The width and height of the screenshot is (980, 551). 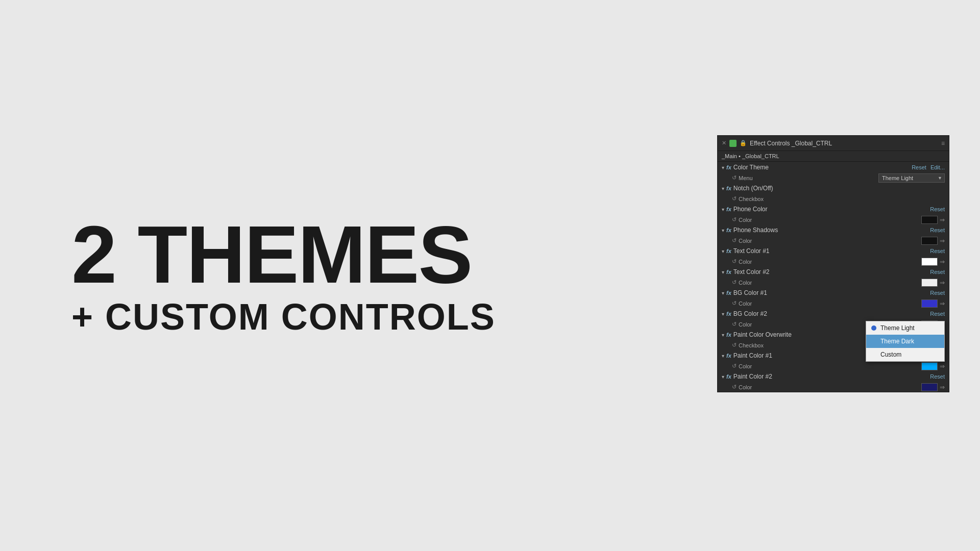 I want to click on paint-color-1-reset-icon: ↺, so click(x=734, y=366).